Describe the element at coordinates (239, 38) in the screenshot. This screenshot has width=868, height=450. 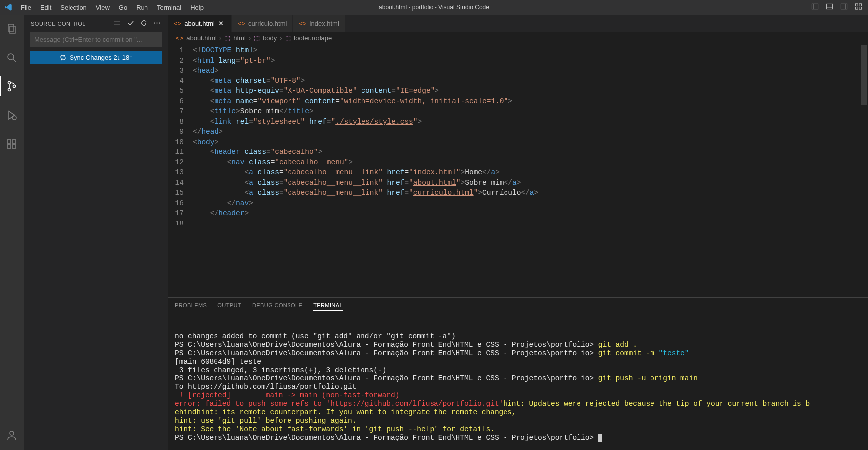
I see `breadcrumb-item: html` at that location.